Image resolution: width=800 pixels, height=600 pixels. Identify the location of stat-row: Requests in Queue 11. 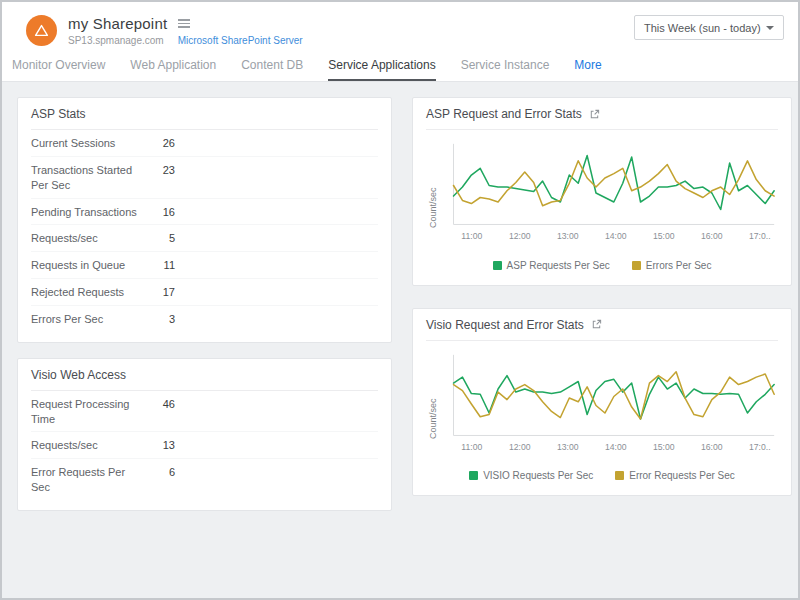
(204, 264).